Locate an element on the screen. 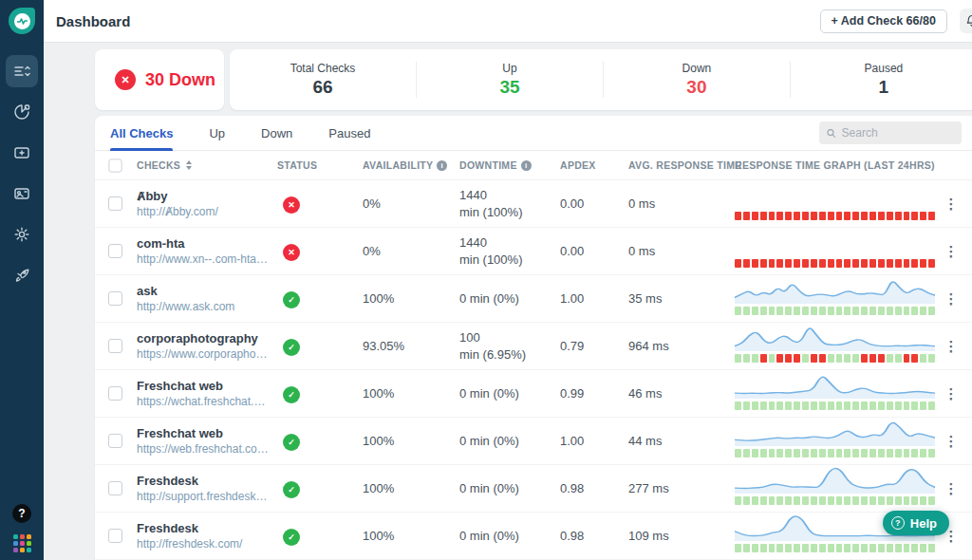 The width and height of the screenshot is (972, 560). availability-info-icon: i is located at coordinates (442, 165).